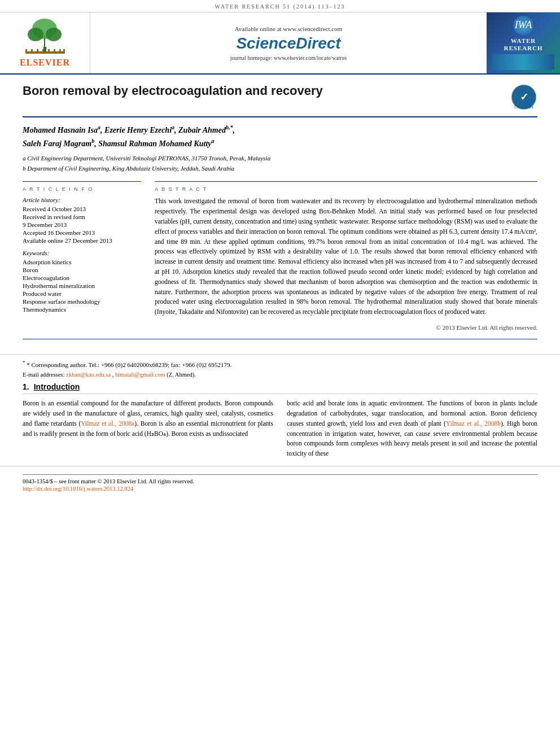 Image resolution: width=560 pixels, height=747 pixels. What do you see at coordinates (82, 200) in the screenshot?
I see `article-history-label: Article history:` at bounding box center [82, 200].